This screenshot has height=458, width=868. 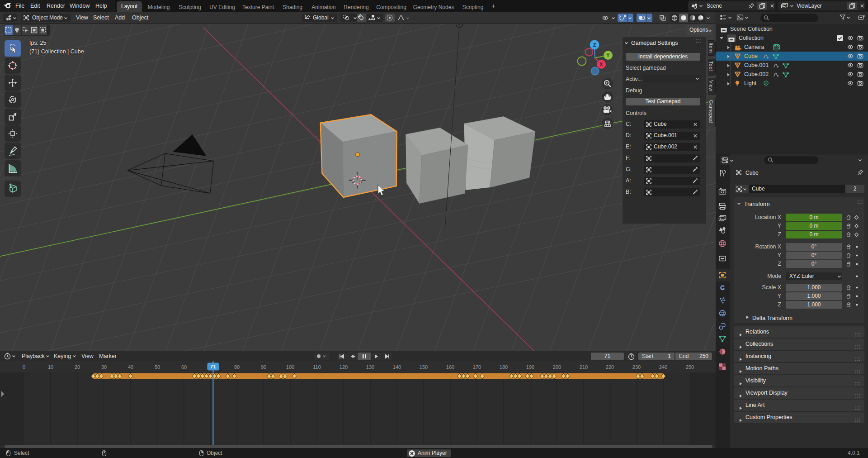 What do you see at coordinates (504, 367) in the screenshot?
I see `svg-text: 180` at bounding box center [504, 367].